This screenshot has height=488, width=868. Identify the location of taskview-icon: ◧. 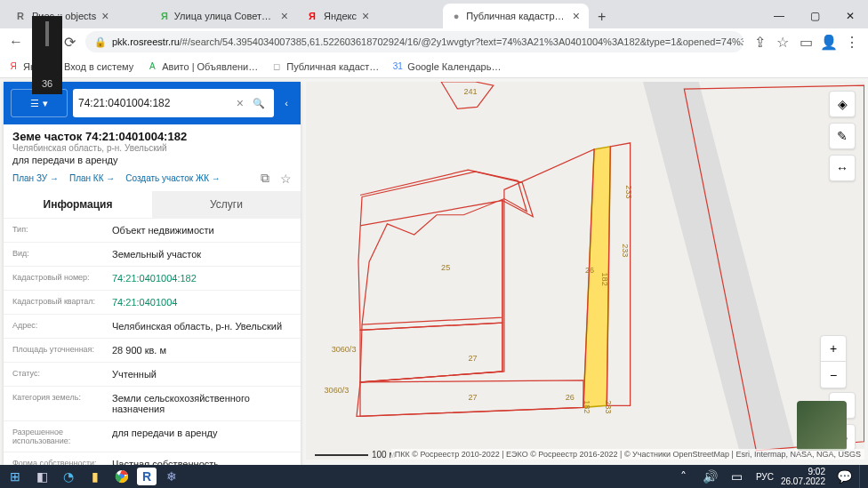
(42, 476).